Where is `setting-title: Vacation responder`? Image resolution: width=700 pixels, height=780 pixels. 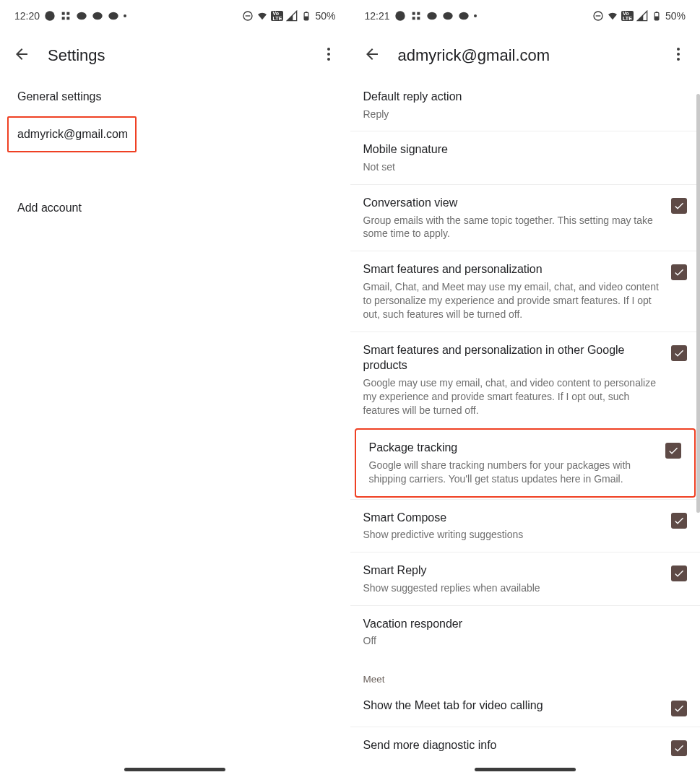
setting-title: Vacation responder is located at coordinates (526, 624).